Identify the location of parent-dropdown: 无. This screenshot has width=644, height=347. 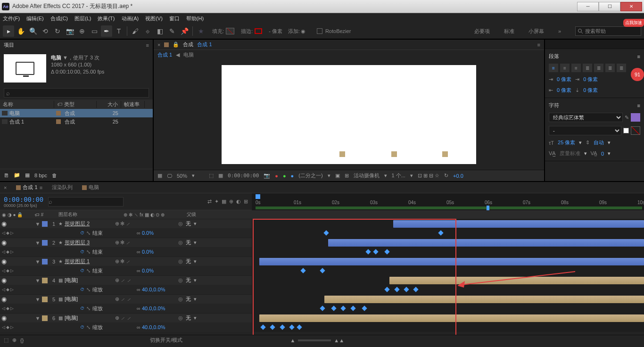
(189, 261).